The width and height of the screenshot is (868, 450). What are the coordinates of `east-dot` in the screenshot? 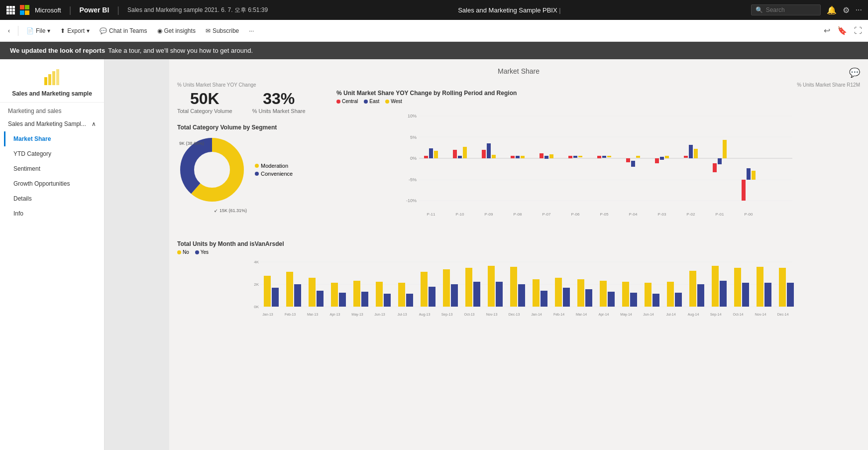 It's located at (366, 102).